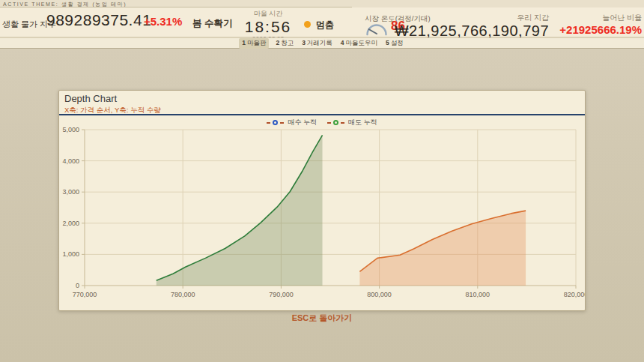 The image size is (644, 362). What do you see at coordinates (478, 295) in the screenshot?
I see `svg-text: 810,000` at bounding box center [478, 295].